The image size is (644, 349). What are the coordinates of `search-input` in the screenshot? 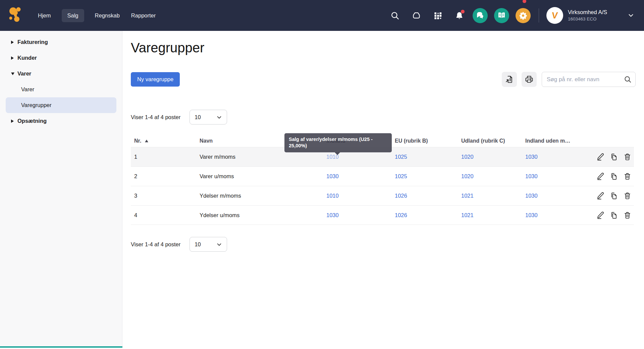 It's located at (589, 79).